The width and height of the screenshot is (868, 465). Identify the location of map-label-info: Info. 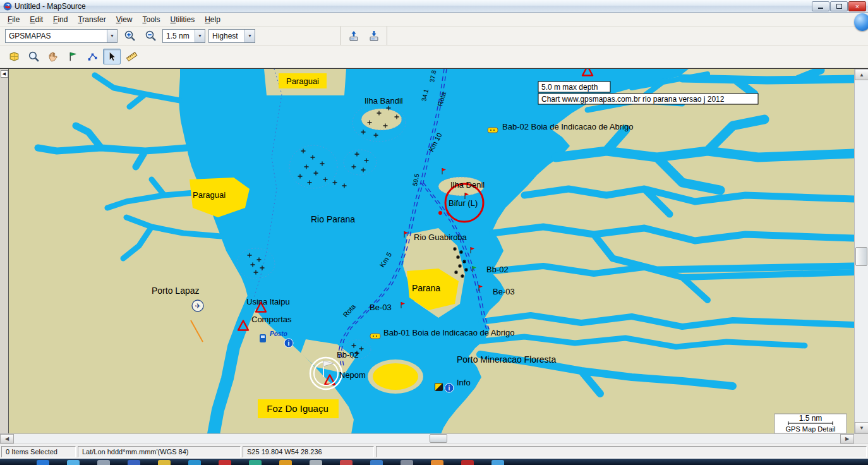
(464, 383).